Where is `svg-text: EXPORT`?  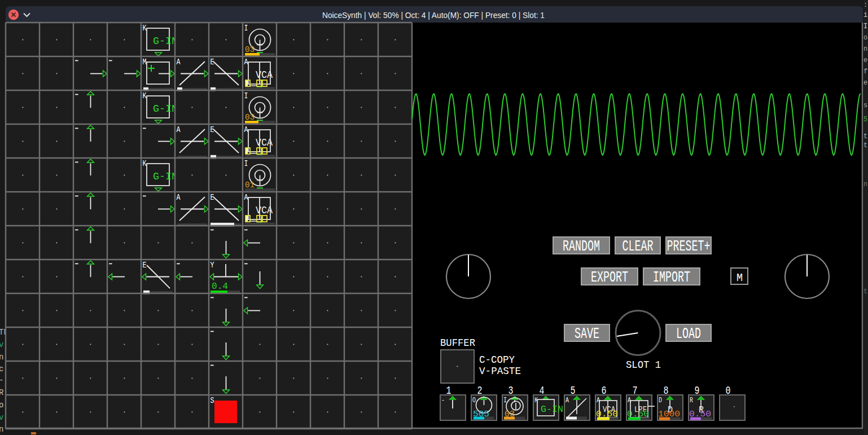 svg-text: EXPORT is located at coordinates (610, 278).